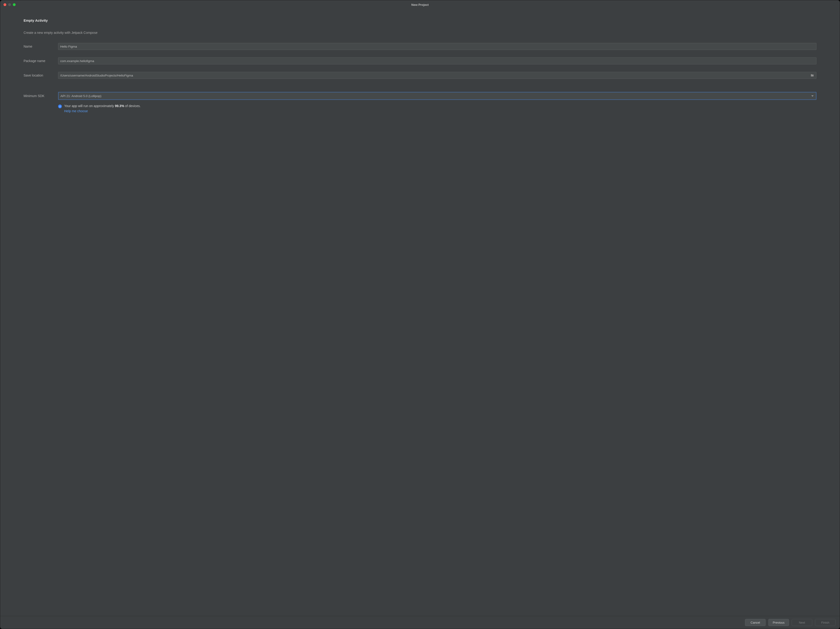 Image resolution: width=840 pixels, height=629 pixels. I want to click on window-title: New Project, so click(420, 5).